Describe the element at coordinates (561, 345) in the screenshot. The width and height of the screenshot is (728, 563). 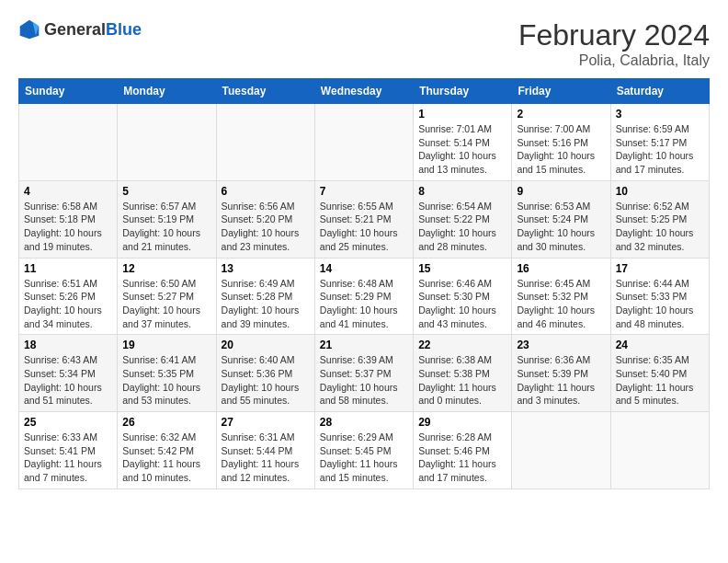
I see `day-number: 23` at that location.